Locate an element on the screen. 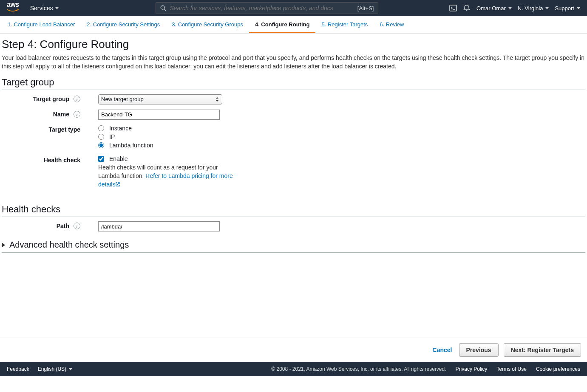  copyright: © 2008 - 2021, Amazon Web Services, Inc.… is located at coordinates (359, 369).